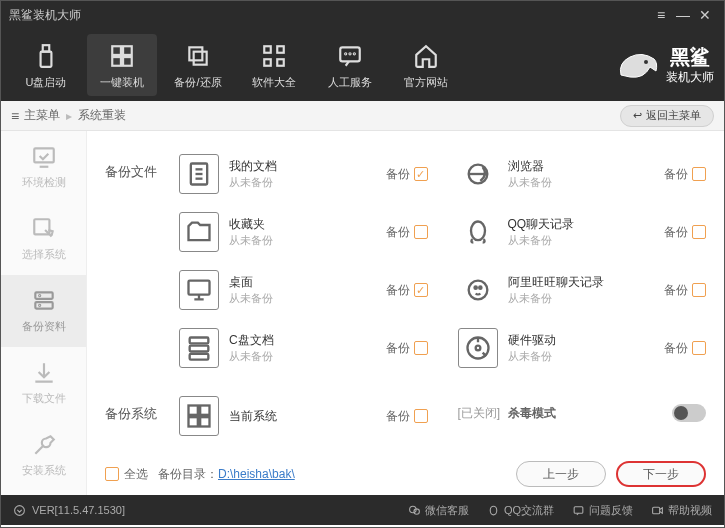 The width and height of the screenshot is (725, 528). What do you see at coordinates (520, 510) in the screenshot?
I see `status-link-qq: QQ交流群` at bounding box center [520, 510].